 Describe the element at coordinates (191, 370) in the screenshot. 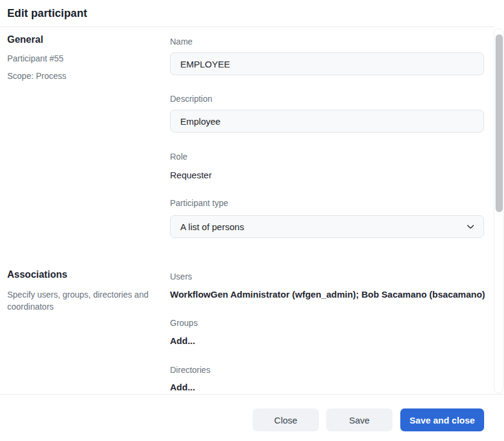

I see `directories-label: Directories` at that location.